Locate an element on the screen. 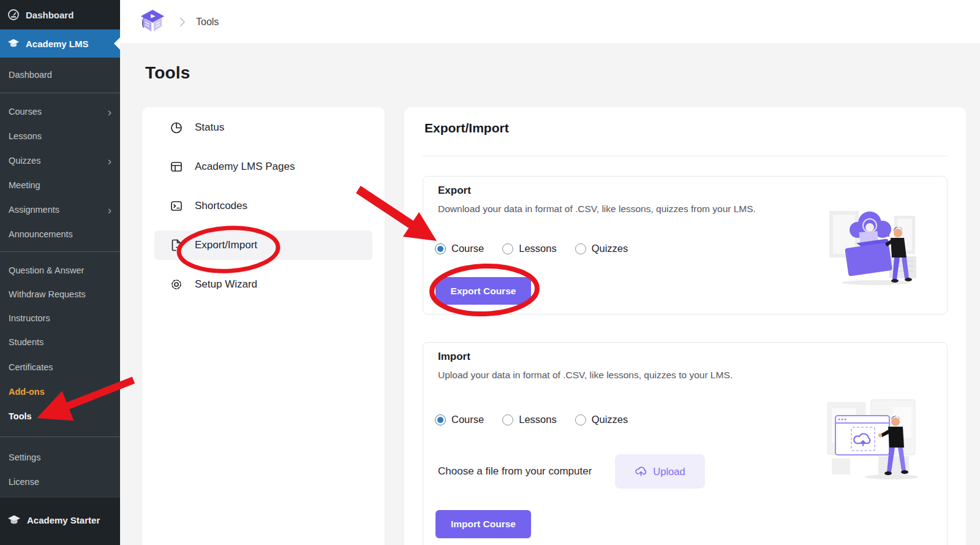 The image size is (980, 545). pages-icon is located at coordinates (176, 167).